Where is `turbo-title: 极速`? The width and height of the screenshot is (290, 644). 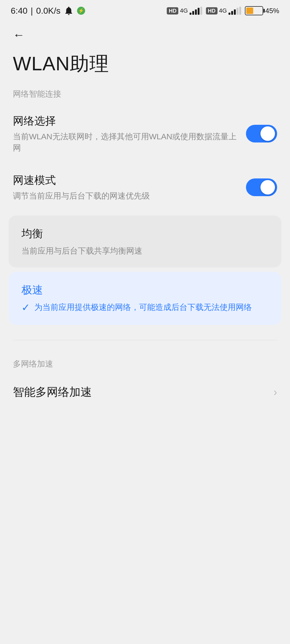 turbo-title: 极速 is located at coordinates (145, 290).